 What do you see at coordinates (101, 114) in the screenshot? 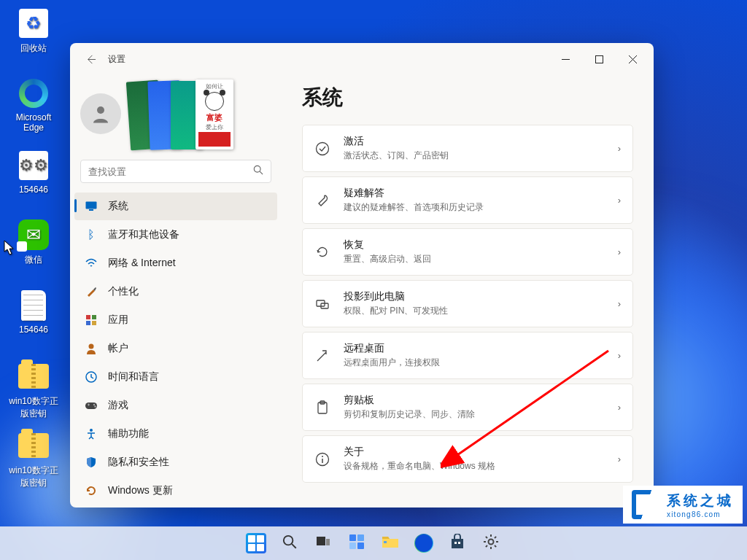
I see `person-icon` at bounding box center [101, 114].